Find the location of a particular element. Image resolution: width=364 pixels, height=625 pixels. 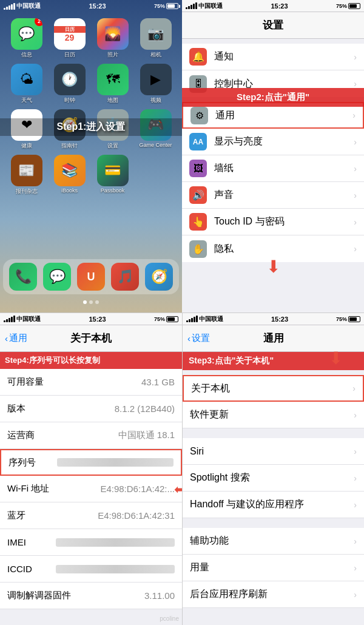

step1-label: Step1:进入设置 is located at coordinates (91, 127).